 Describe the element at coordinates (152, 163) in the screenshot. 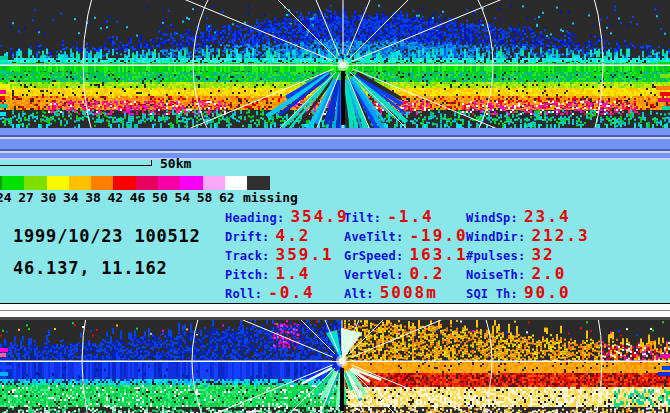

I see `scale-ruler-tick` at that location.